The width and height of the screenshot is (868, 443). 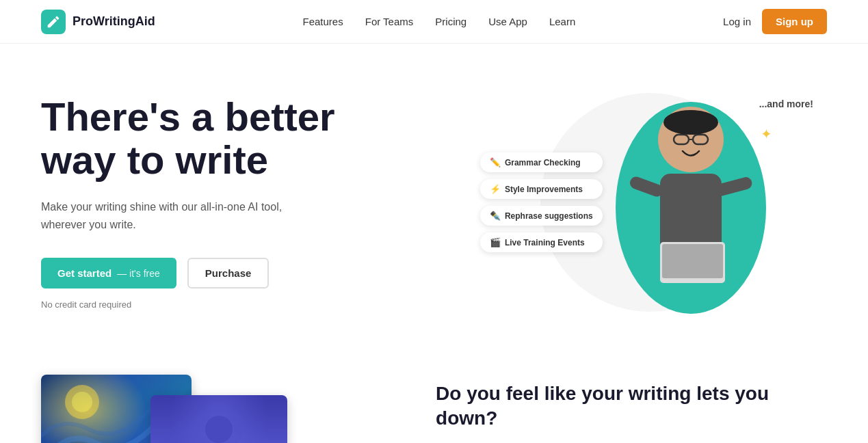 I want to click on pill-training: 🎬 Live Training Events, so click(x=542, y=242).